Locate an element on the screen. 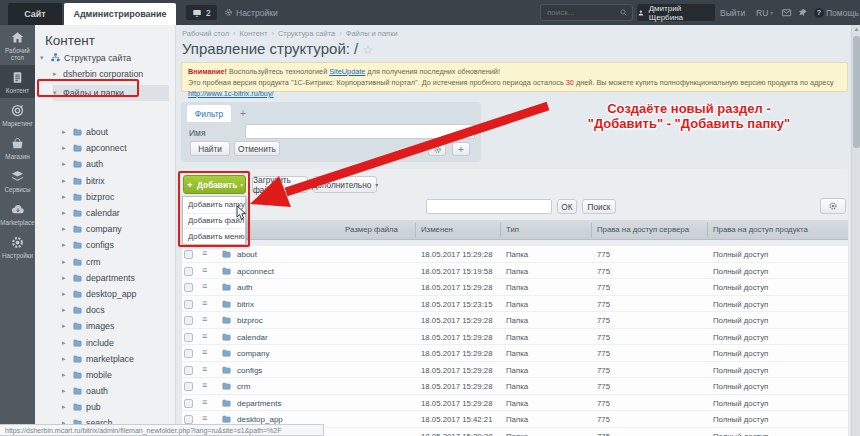  tree-folder-item: ▸departments is located at coordinates (106, 278).